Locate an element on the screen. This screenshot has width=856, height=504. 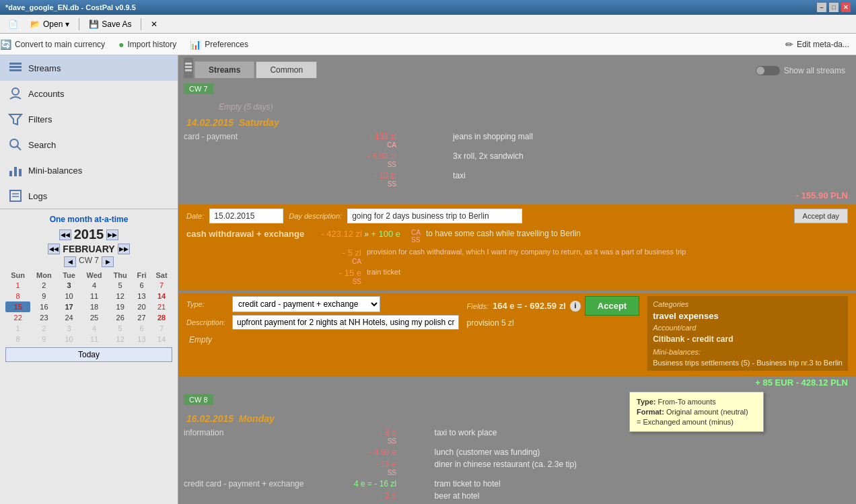
form-desc-label: Description: is located at coordinates (207, 322).